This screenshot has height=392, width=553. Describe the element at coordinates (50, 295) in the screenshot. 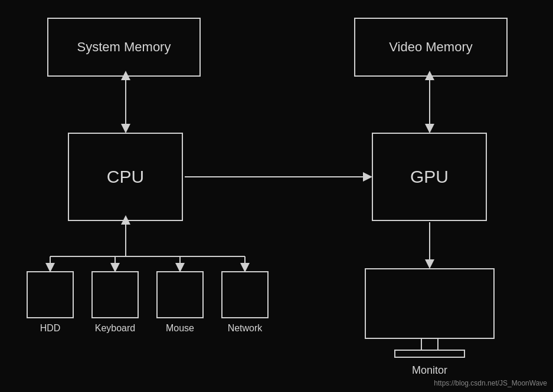

I see `hdd-box` at that location.